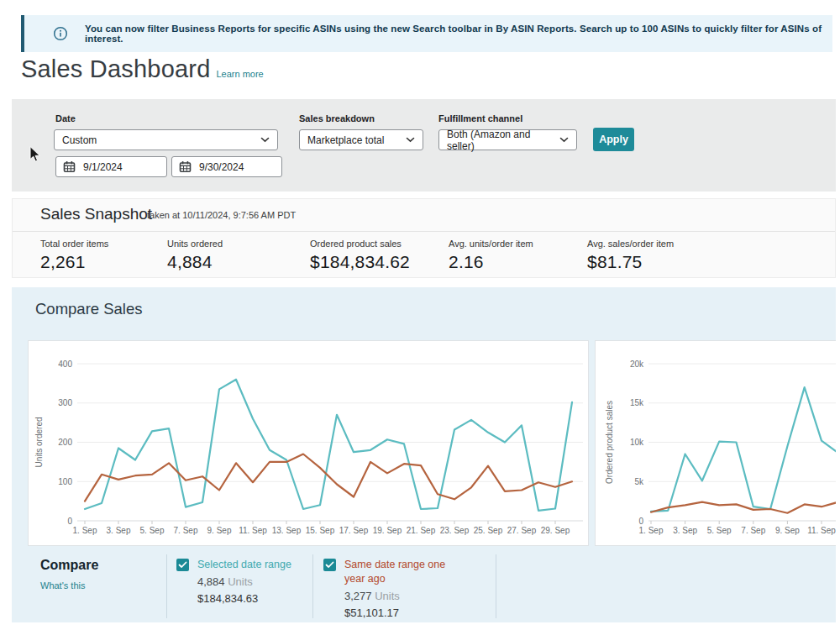 Image resolution: width=840 pixels, height=630 pixels. I want to click on legend-item-prior-year: Same date range one year ago 3,277 Units…, so click(393, 589).